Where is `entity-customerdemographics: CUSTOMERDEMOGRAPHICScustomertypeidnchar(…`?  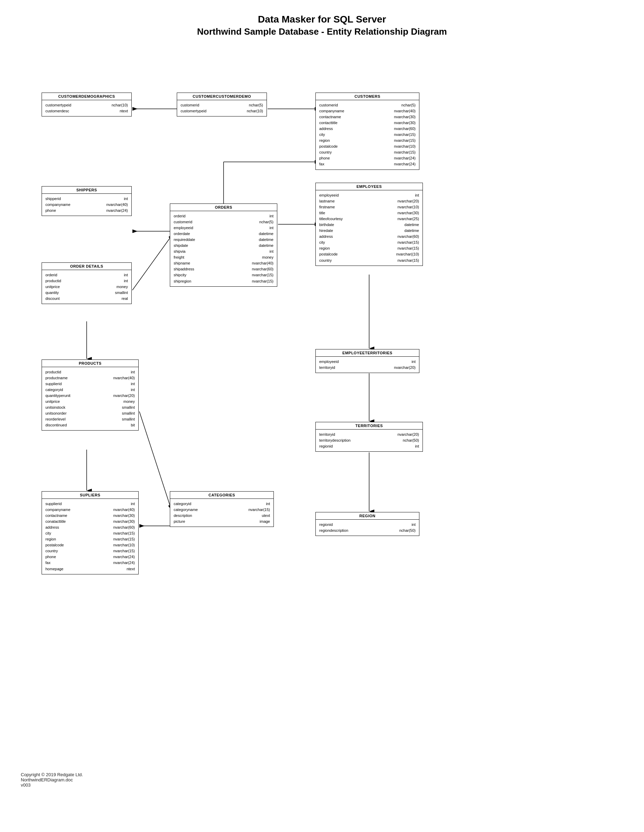 entity-customerdemographics: CUSTOMERDEMOGRAPHICScustomertypeidnchar(… is located at coordinates (87, 104).